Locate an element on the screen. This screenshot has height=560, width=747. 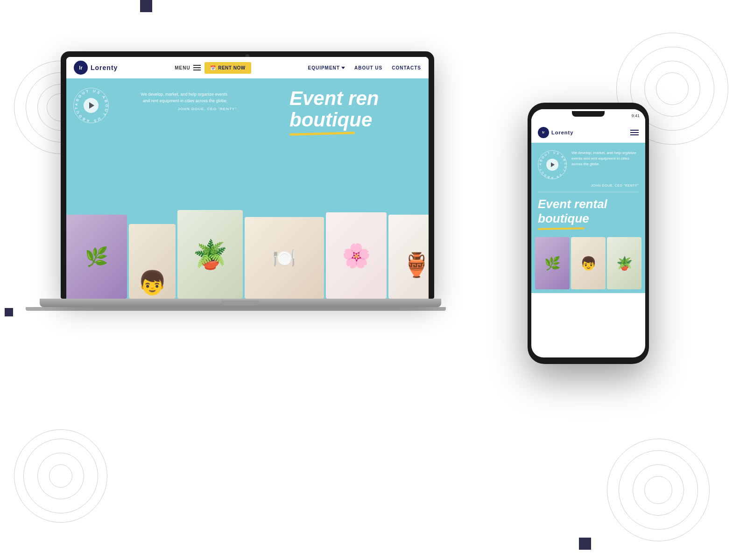
laptop-hero-description: We develop, market, and help organize ev… is located at coordinates (181, 98).